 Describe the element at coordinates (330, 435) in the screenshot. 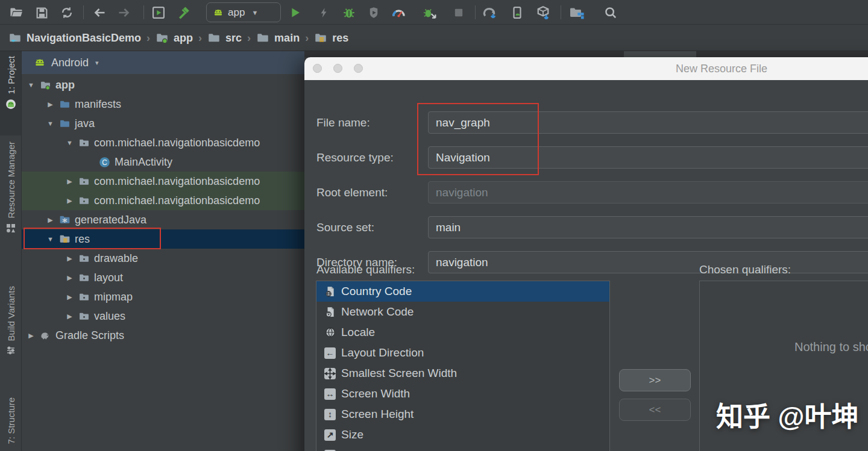

I see `arrow-diag-icon: ↗` at that location.